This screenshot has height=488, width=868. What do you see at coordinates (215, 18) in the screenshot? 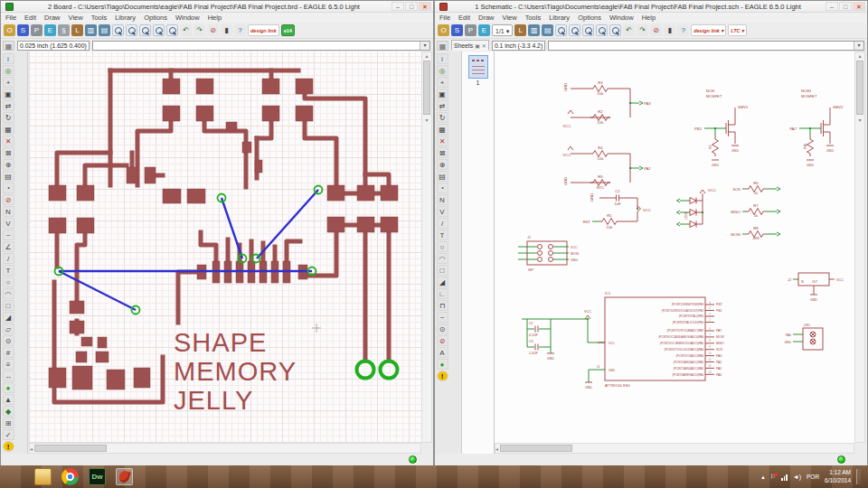
I see `menu-help: Help` at bounding box center [215, 18].